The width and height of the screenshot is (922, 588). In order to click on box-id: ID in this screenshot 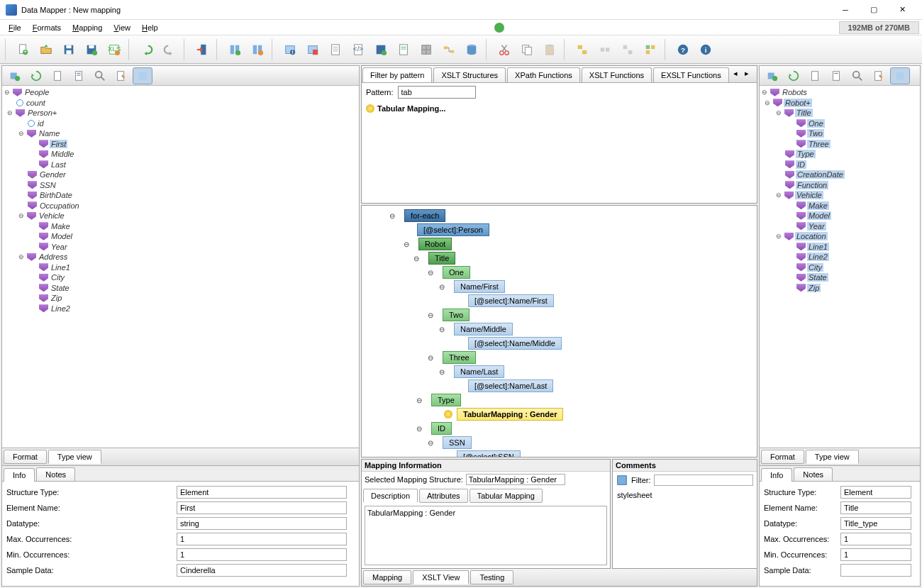, I will do `click(441, 428)`.